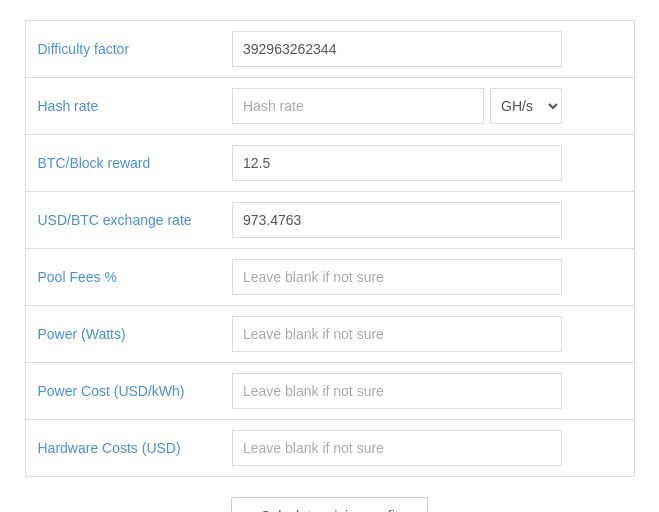 The image size is (659, 512). Describe the element at coordinates (397, 106) in the screenshot. I see `field-input-cell: GH/sTH/sMH/sKH/s` at that location.